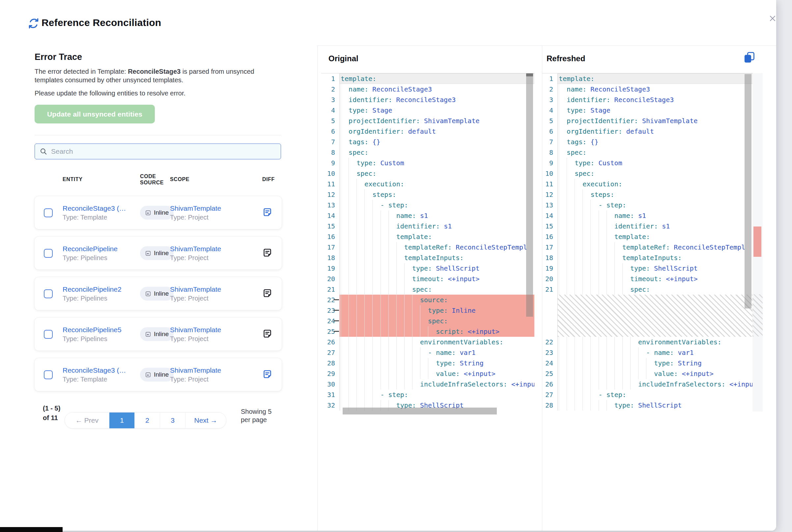 The image size is (792, 532). I want to click on code-line: 1template:, so click(428, 79).